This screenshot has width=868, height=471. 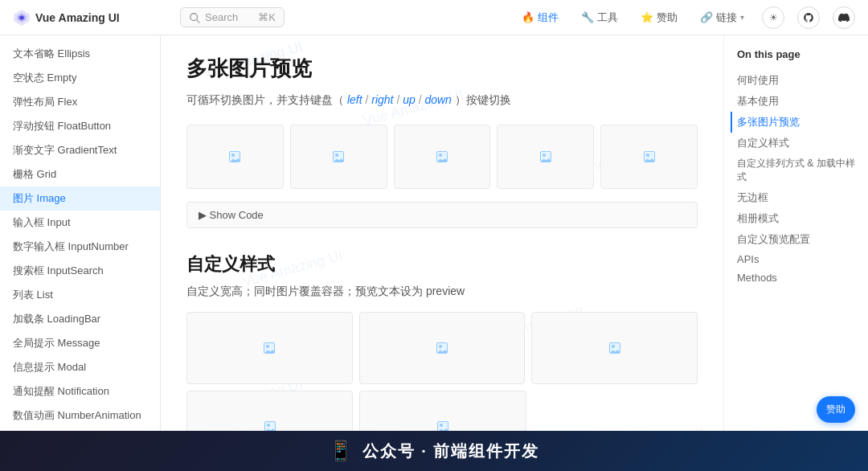 I want to click on sidebar-item-notification: 通知提醒 Notification, so click(x=80, y=391).